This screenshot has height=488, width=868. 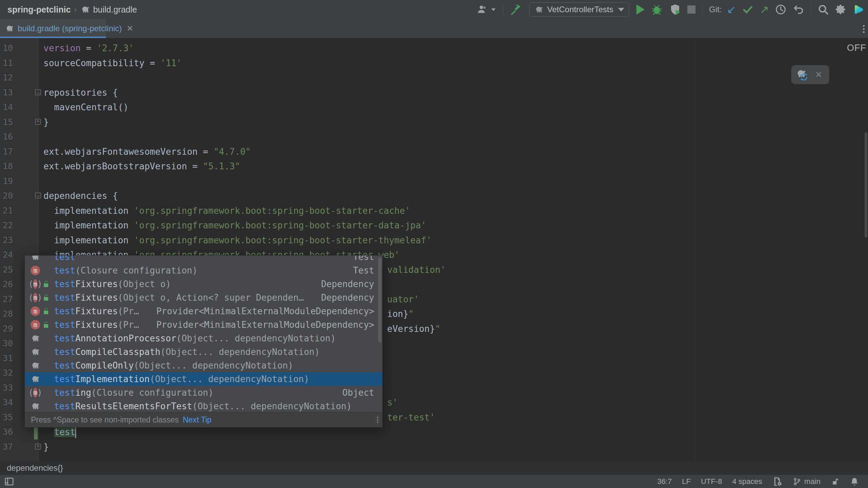 What do you see at coordinates (854, 482) in the screenshot?
I see `notifications-button` at bounding box center [854, 482].